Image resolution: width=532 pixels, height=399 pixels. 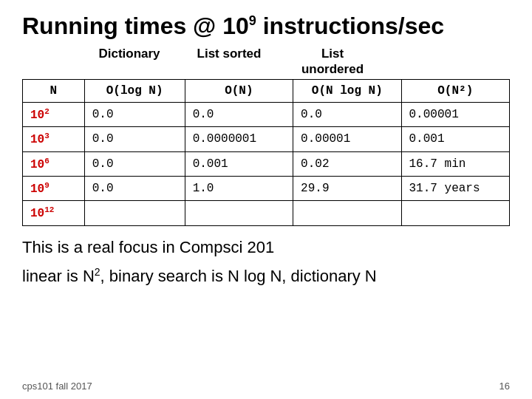 I want to click on table-row: 1012, so click(x=266, y=213).